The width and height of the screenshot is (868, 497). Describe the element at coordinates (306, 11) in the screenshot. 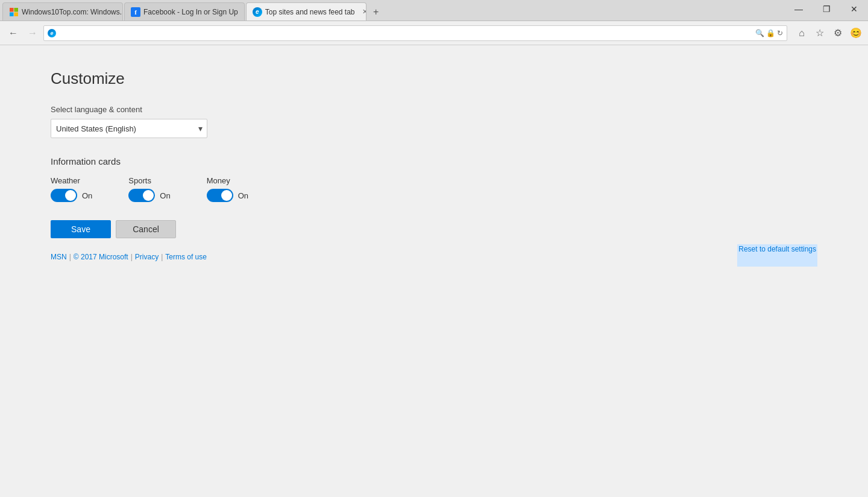

I see `tab-top-sites: e Top sites and news feed tab ✕` at that location.